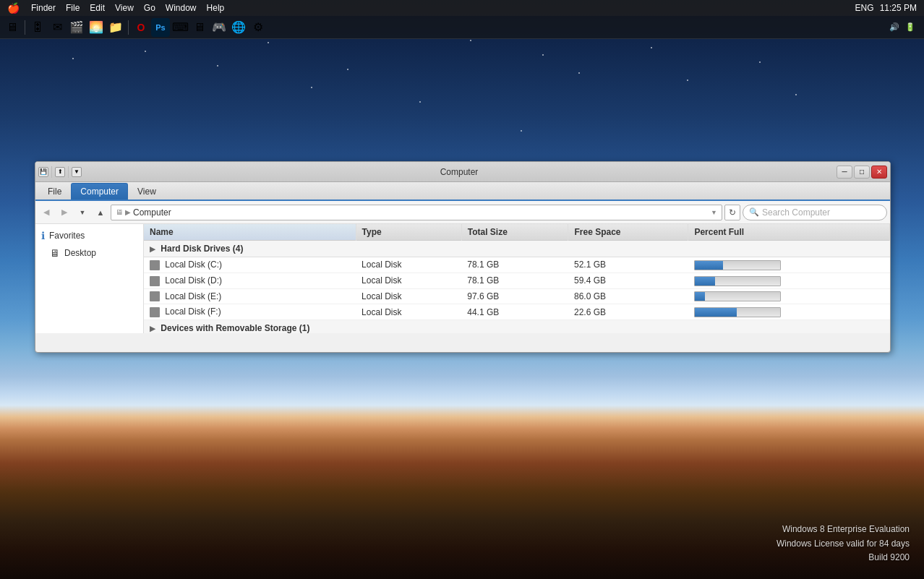 The image size is (924, 579). Describe the element at coordinates (80, 253) in the screenshot. I see `sidebar-desktop-label: Desktop` at that location.